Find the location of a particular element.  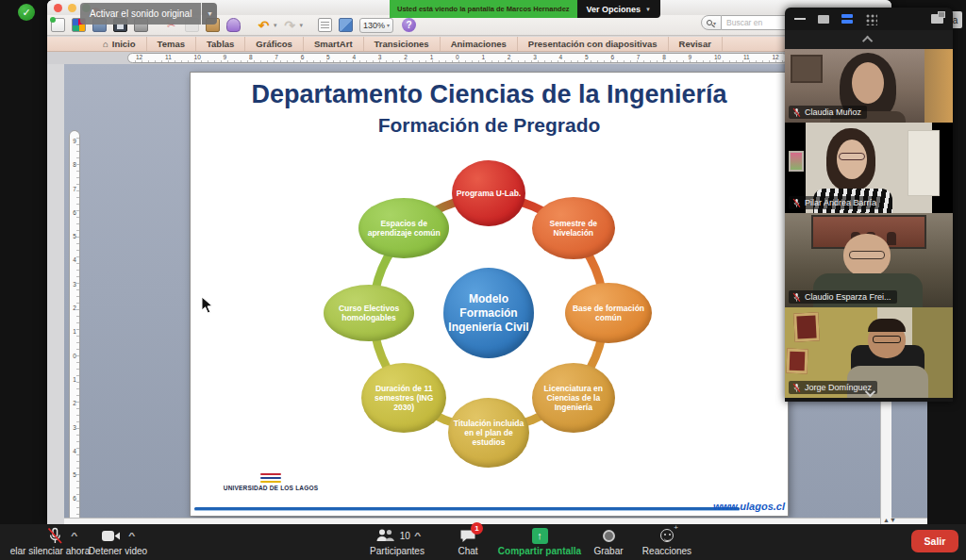

minimize-window-button is located at coordinates (72, 8).